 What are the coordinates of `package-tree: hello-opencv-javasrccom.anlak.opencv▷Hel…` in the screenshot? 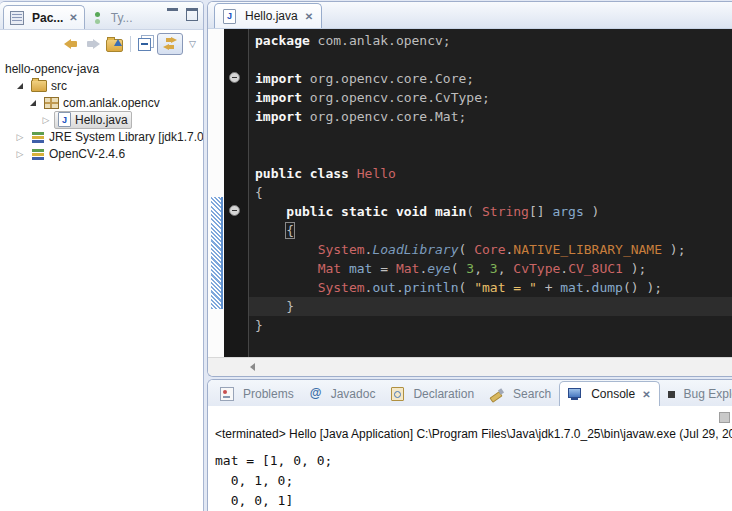 It's located at (102, 110).